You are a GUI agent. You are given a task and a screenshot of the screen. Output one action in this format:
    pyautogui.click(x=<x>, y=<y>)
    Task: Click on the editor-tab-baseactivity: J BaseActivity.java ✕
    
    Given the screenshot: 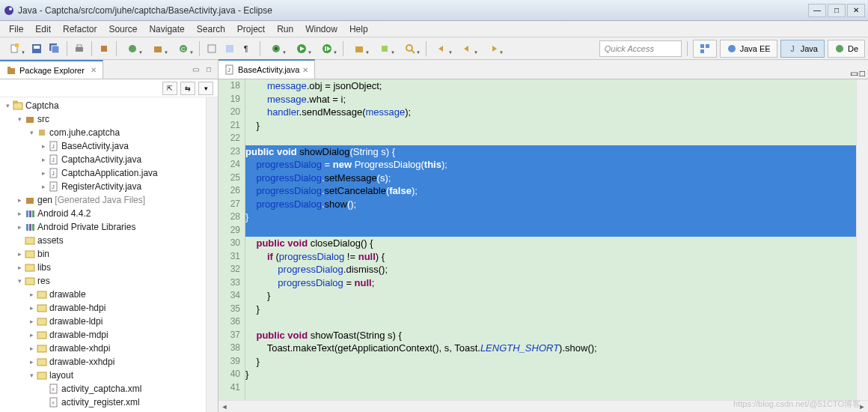 What is the action you would take?
    pyautogui.click(x=266, y=69)
    